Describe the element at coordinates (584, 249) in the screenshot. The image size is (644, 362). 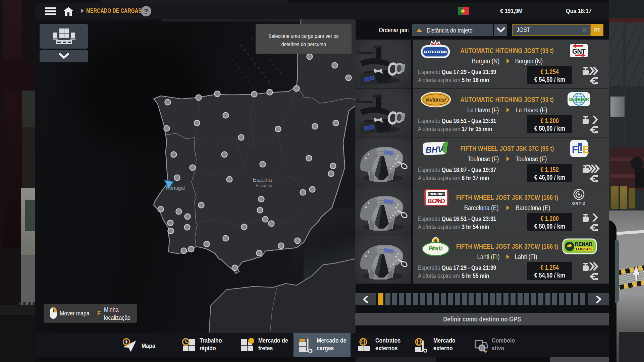
I see `svg-text: LOGISTIK` at that location.